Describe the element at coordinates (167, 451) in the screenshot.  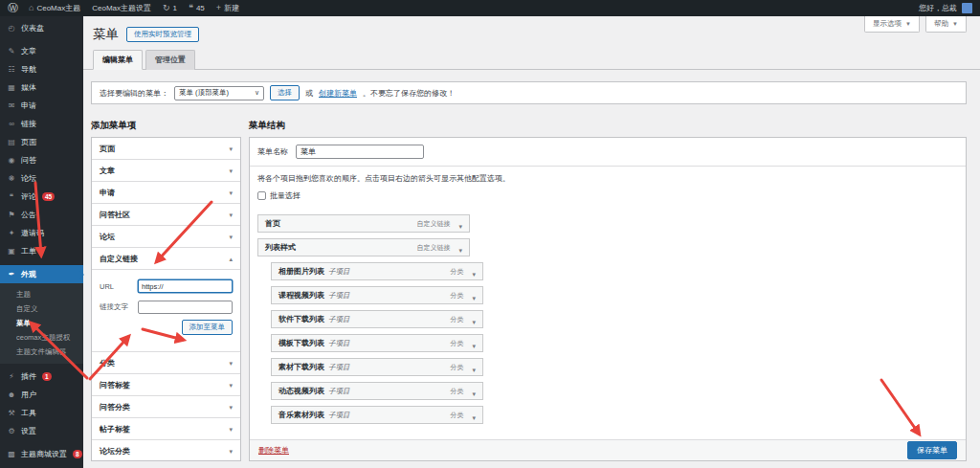
I see `accordion-section: 论坛分类` at that location.